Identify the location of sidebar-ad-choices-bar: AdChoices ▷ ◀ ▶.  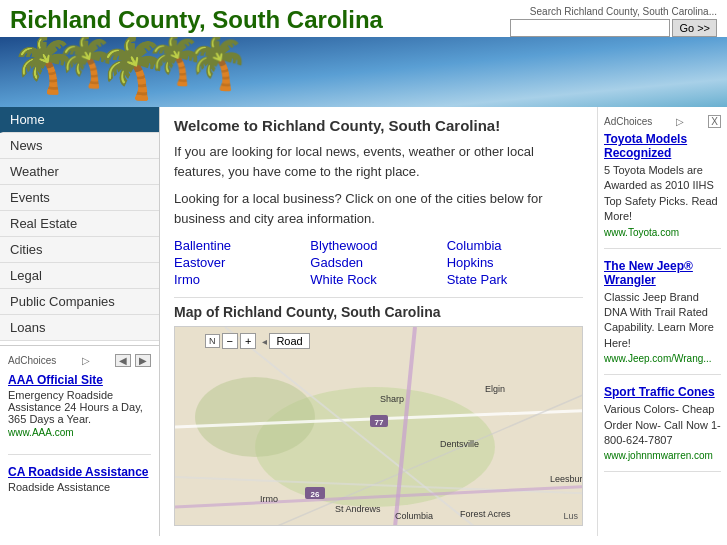
(80, 360).